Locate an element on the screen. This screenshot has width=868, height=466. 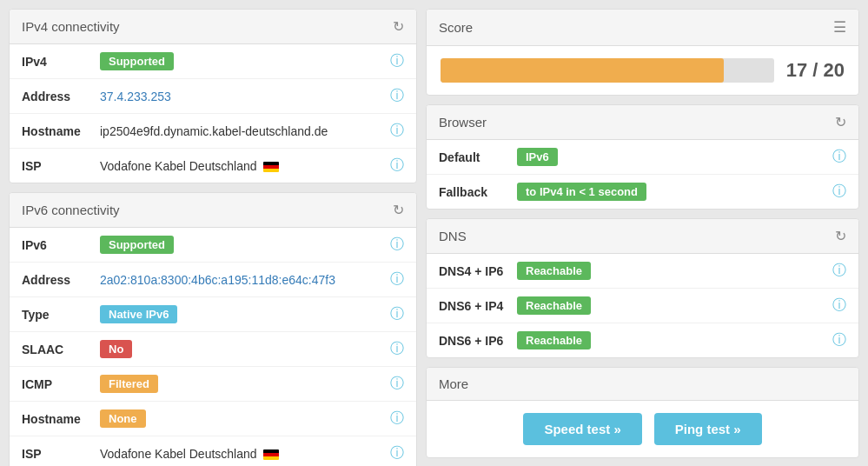
score-bar-track is located at coordinates (607, 70).